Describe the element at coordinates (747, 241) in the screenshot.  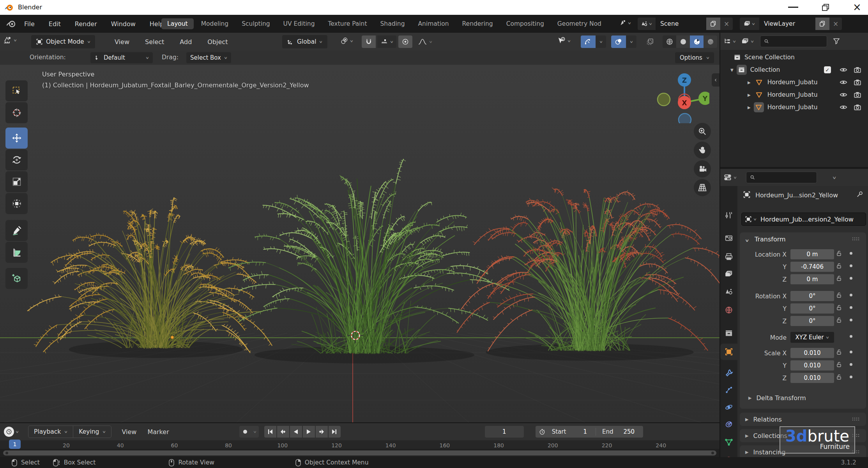
I see `transform-expand-arrow: ∨` at that location.